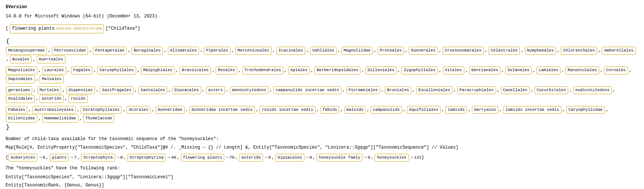 Image resolution: width=644 pixels, height=189 pixels. What do you see at coordinates (52, 79) in the screenshot?
I see `taxa-tag: Malvales` at bounding box center [52, 79].